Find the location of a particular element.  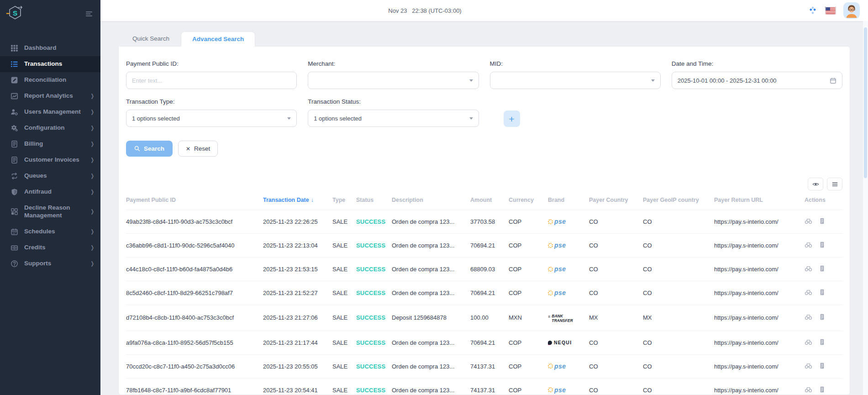

toggle-columns-button is located at coordinates (815, 184).